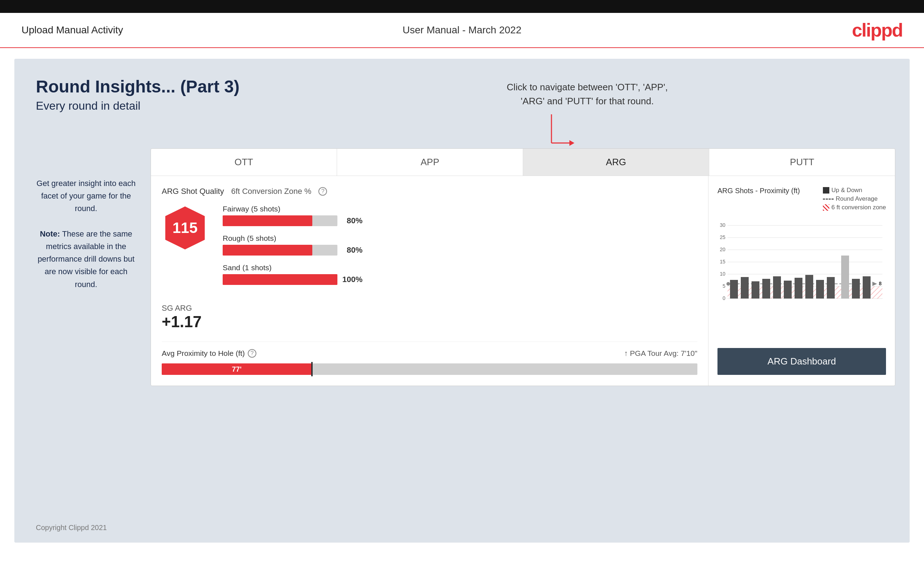 This screenshot has height=577, width=924. What do you see at coordinates (880, 283) in the screenshot?
I see `svg-text: 8` at bounding box center [880, 283].